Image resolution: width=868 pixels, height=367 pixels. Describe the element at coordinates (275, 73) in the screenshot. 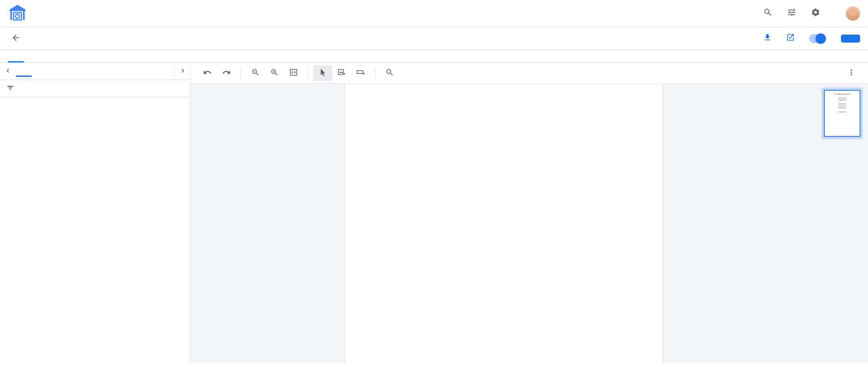

I see `zoom-in-icon` at that location.